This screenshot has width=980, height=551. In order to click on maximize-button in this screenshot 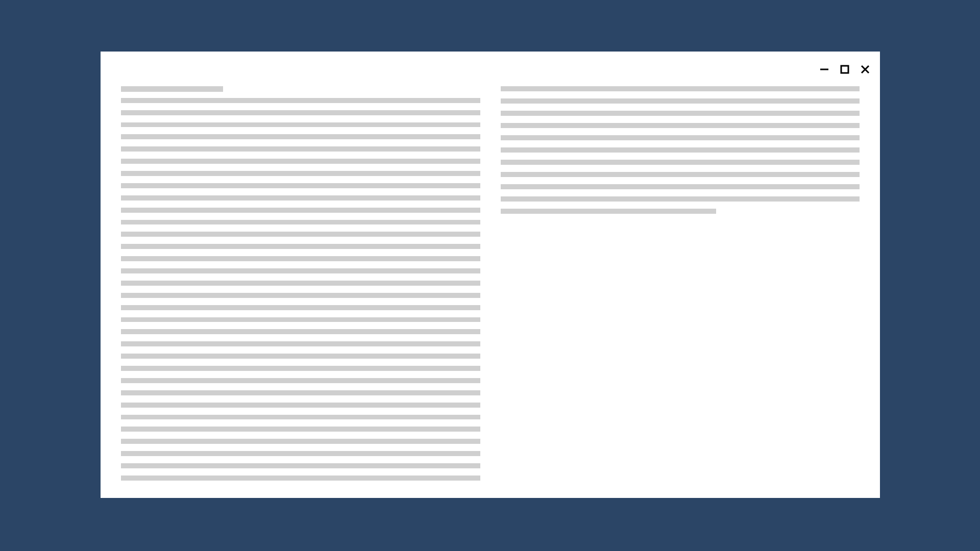, I will do `click(845, 69)`.